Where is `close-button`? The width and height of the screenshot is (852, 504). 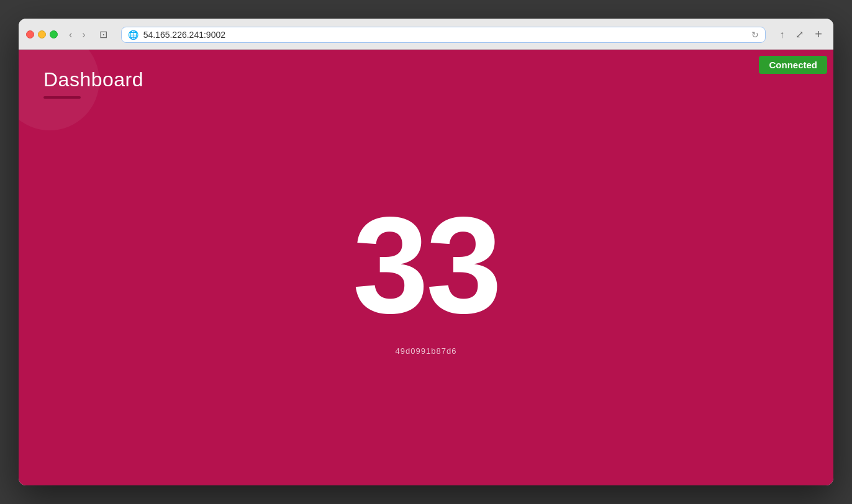 close-button is located at coordinates (30, 35).